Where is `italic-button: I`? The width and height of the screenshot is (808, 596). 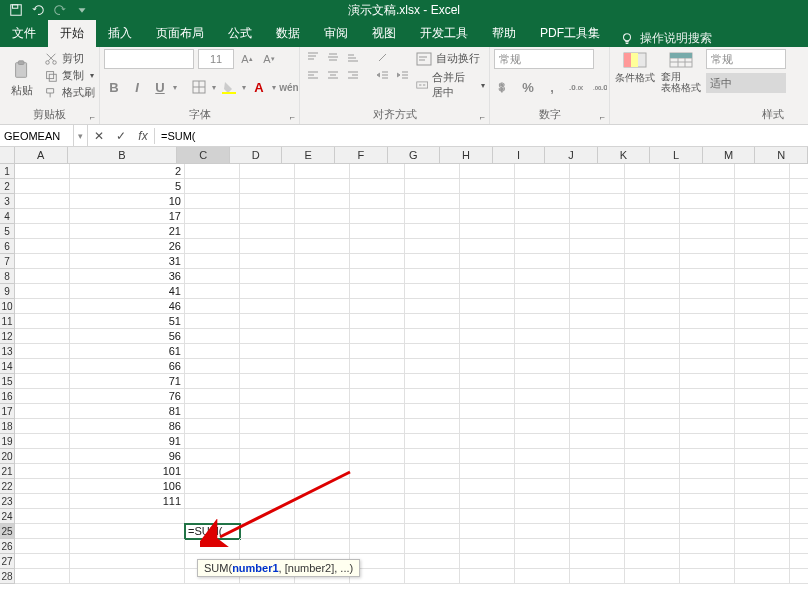 italic-button: I is located at coordinates (137, 87).